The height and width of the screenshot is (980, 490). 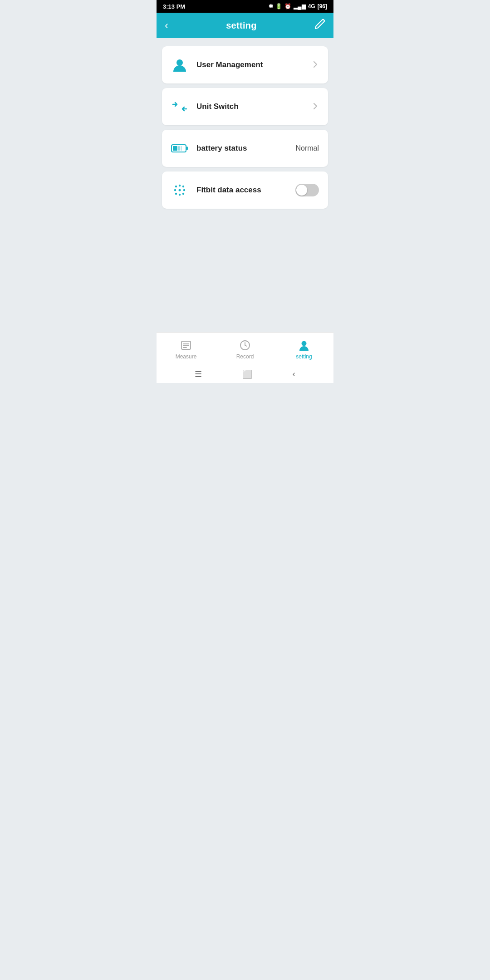 What do you see at coordinates (298, 6) in the screenshot?
I see `status-right: ✱ 🔋 ⏰ ▂▄▆ 4G [96]` at bounding box center [298, 6].